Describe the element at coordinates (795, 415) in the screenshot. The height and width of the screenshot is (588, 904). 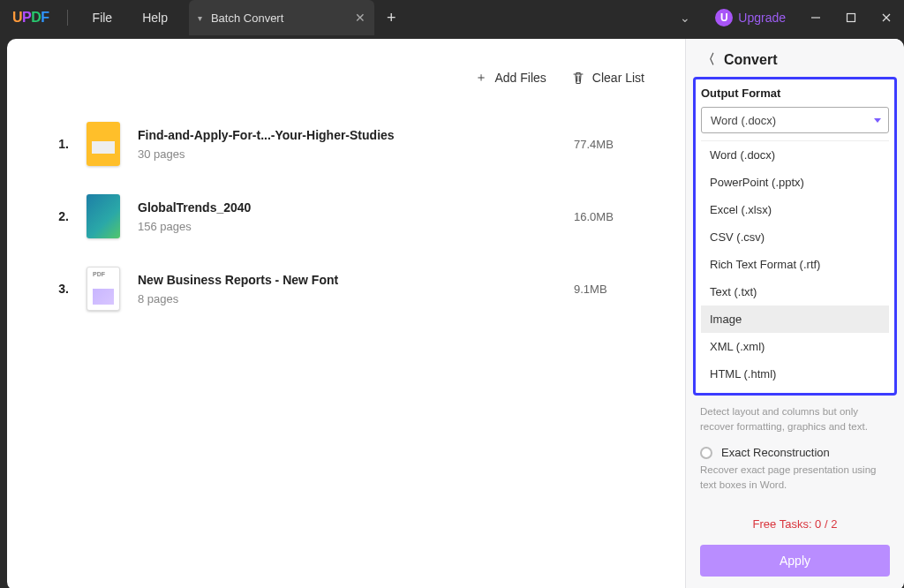
I see `layout-mode-description: Detect layout and columns but only recov…` at that location.